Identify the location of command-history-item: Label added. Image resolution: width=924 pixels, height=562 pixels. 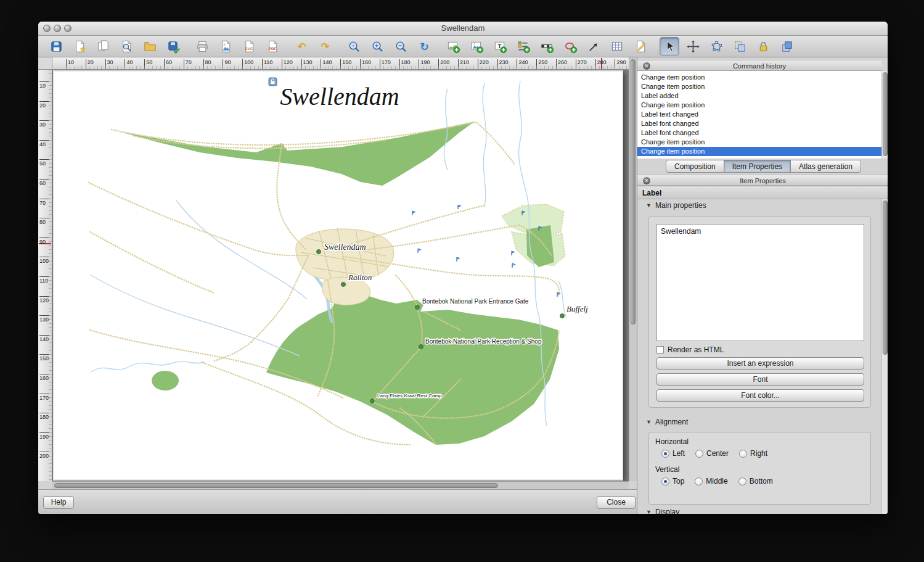
(759, 96).